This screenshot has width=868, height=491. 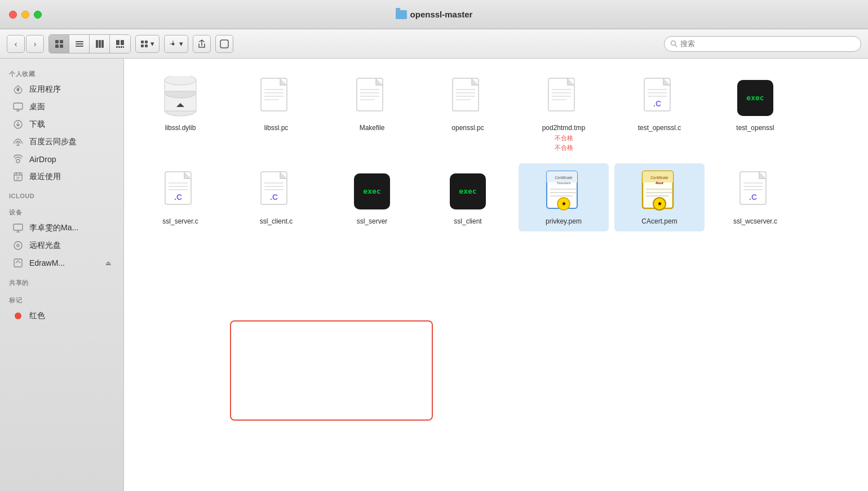 I want to click on sidebar-item-red-tag: 红色, so click(x=62, y=316).